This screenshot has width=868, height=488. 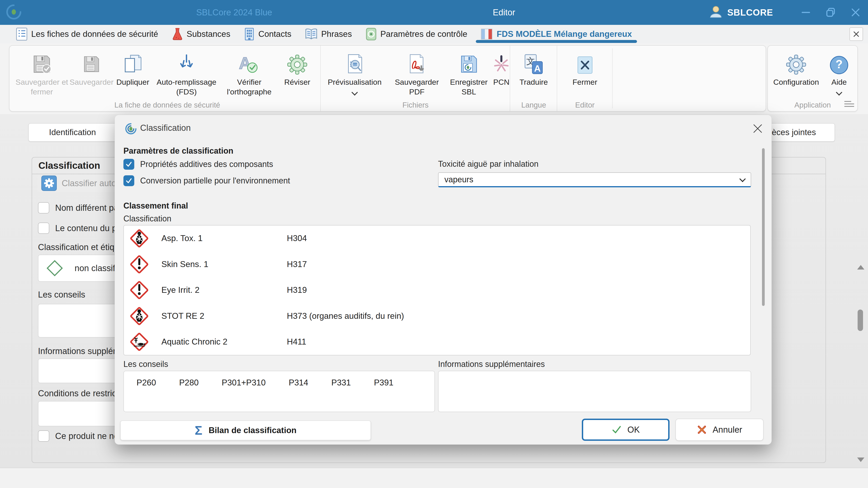 What do you see at coordinates (417, 87) in the screenshot?
I see `ribbon-button-label: Sauvegarder PDF` at bounding box center [417, 87].